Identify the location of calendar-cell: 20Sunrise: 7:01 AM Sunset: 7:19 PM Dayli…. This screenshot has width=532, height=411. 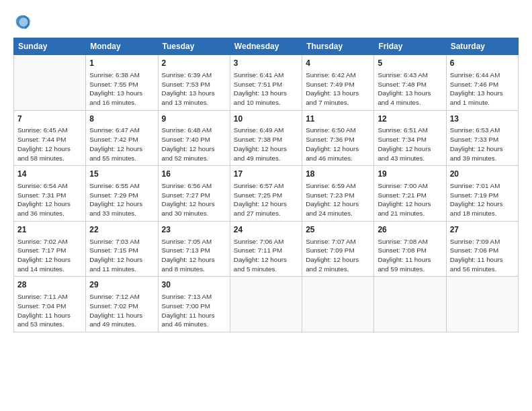
(482, 193).